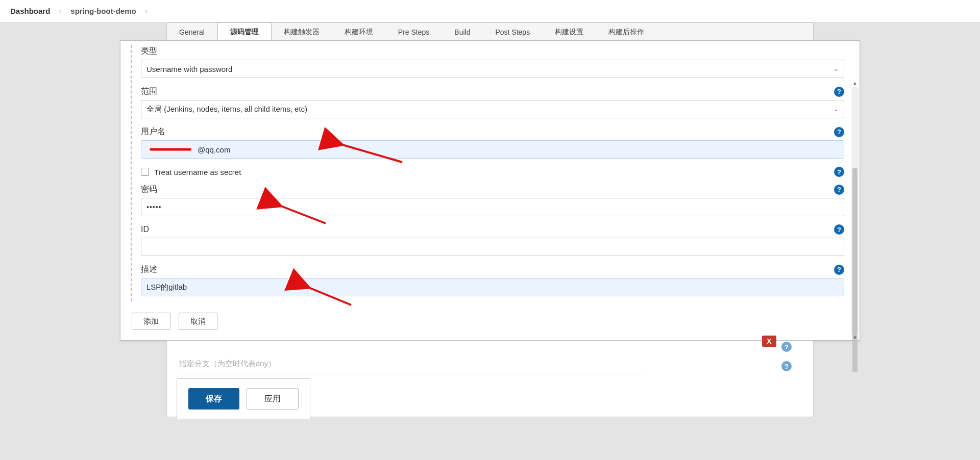 The image size is (980, 460). Describe the element at coordinates (153, 132) in the screenshot. I see `username-label: 用户名` at that location.